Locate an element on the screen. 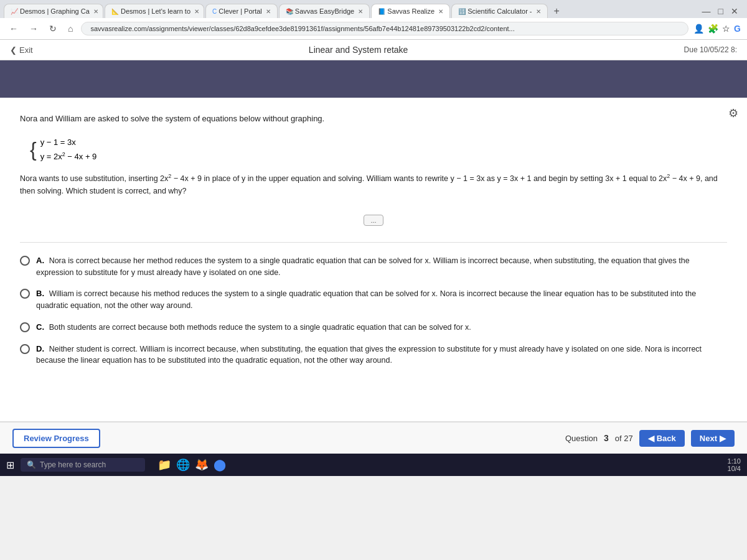  chevron-left-icon: ❮ is located at coordinates (14, 50).